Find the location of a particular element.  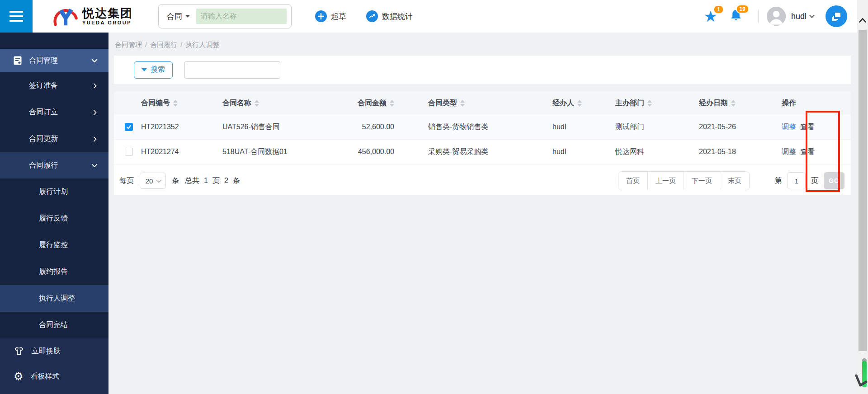

breadcrumb: 合同管理/合同履行/执行人调整 is located at coordinates (483, 44).